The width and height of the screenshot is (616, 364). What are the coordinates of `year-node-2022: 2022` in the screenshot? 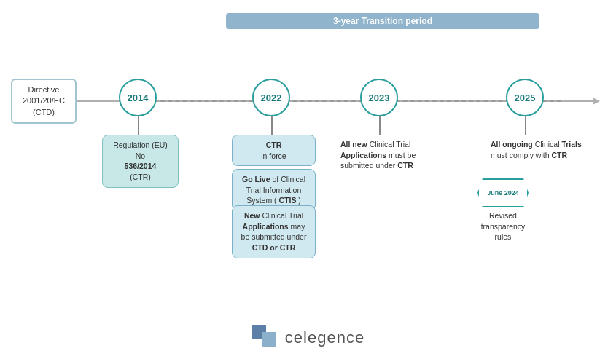 It's located at (271, 98).